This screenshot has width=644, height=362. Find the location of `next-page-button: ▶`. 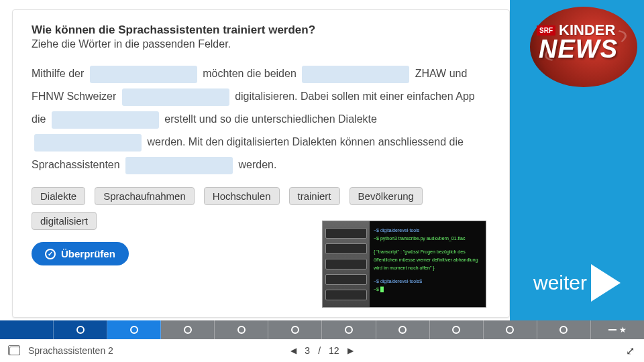

next-page-button: ▶ is located at coordinates (350, 351).